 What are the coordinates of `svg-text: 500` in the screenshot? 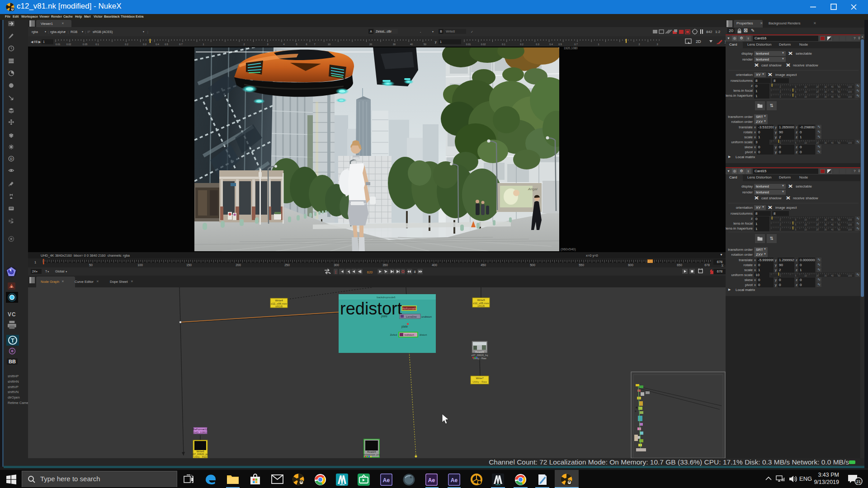 It's located at (533, 265).